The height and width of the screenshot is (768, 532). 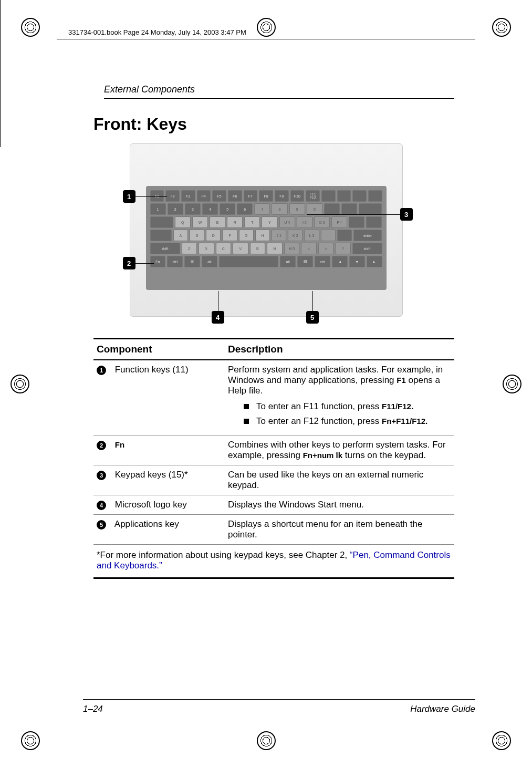 What do you see at coordinates (279, 99) in the screenshot?
I see `section-rule` at bounding box center [279, 99].